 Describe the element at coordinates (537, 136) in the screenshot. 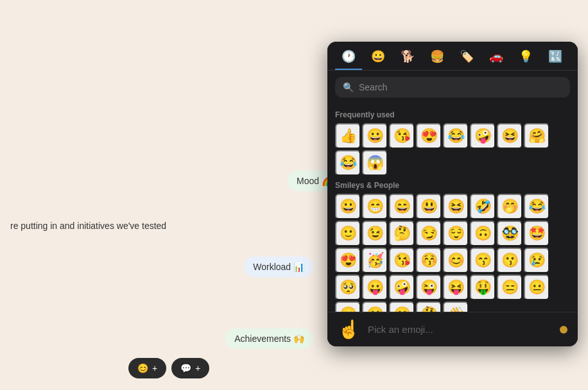

I see `emoji-hugs: 🤗` at that location.